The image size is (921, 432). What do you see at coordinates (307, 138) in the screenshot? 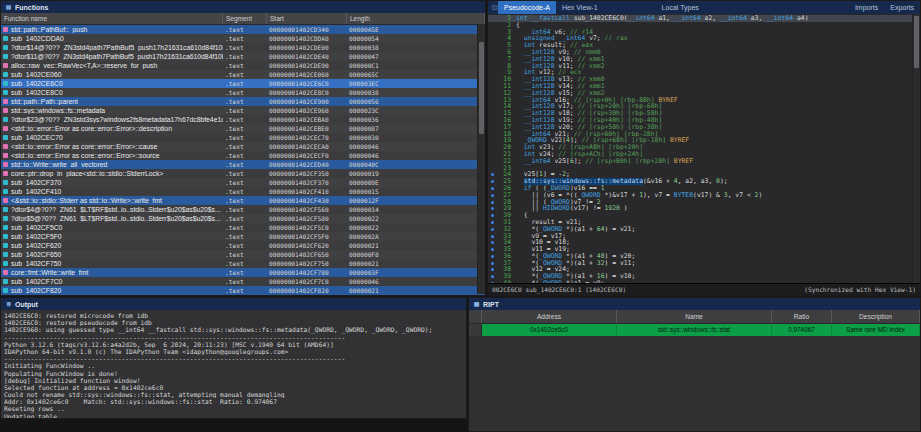
I see `function-start: 00000001402CEC70` at bounding box center [307, 138].